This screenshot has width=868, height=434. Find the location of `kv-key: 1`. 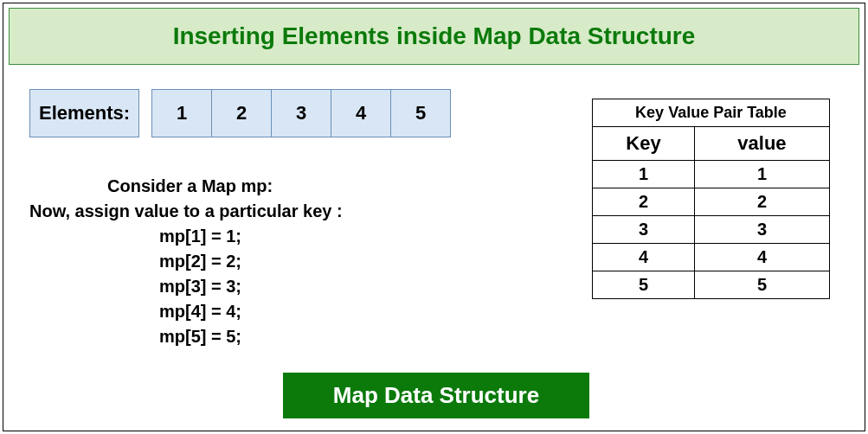

kv-key: 1 is located at coordinates (644, 175).